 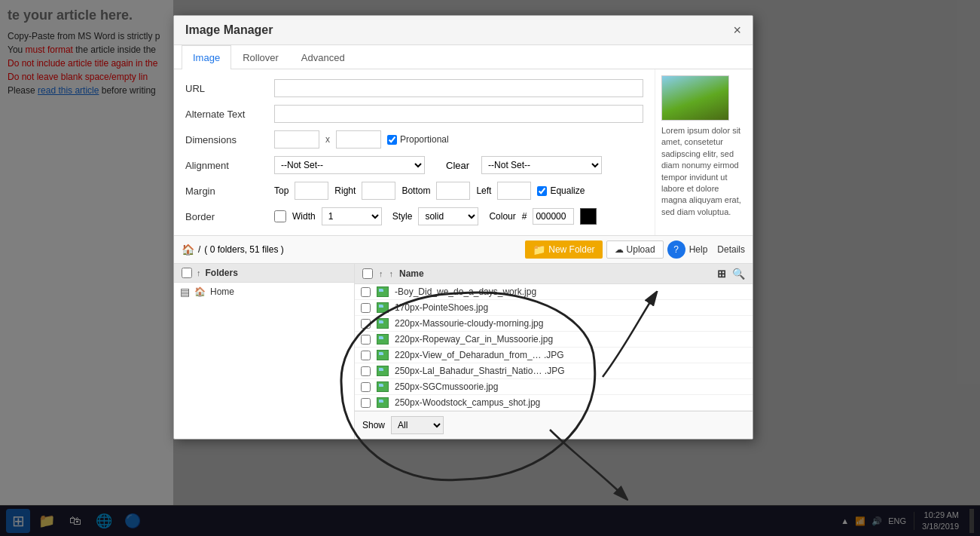 What do you see at coordinates (328, 139) in the screenshot?
I see `dimension-x: x` at bounding box center [328, 139].